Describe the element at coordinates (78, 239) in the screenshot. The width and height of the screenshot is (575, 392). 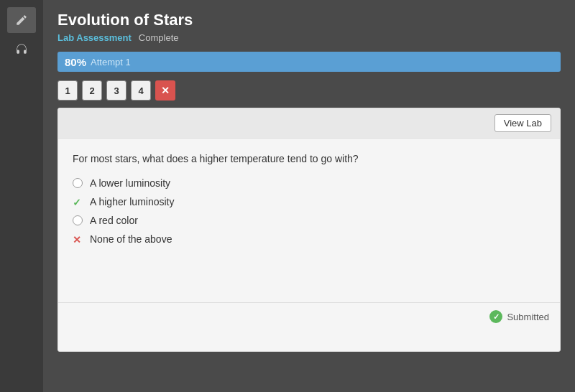
I see `x-icon-4: ✕` at that location.